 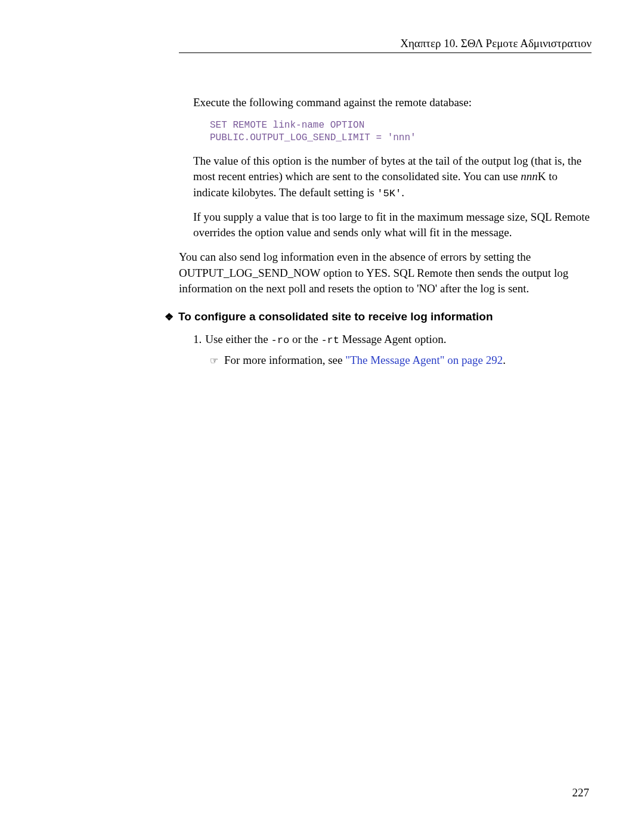 What do you see at coordinates (424, 360) in the screenshot?
I see `cross-reference-link: "The Message Agent" on page 292` at bounding box center [424, 360].